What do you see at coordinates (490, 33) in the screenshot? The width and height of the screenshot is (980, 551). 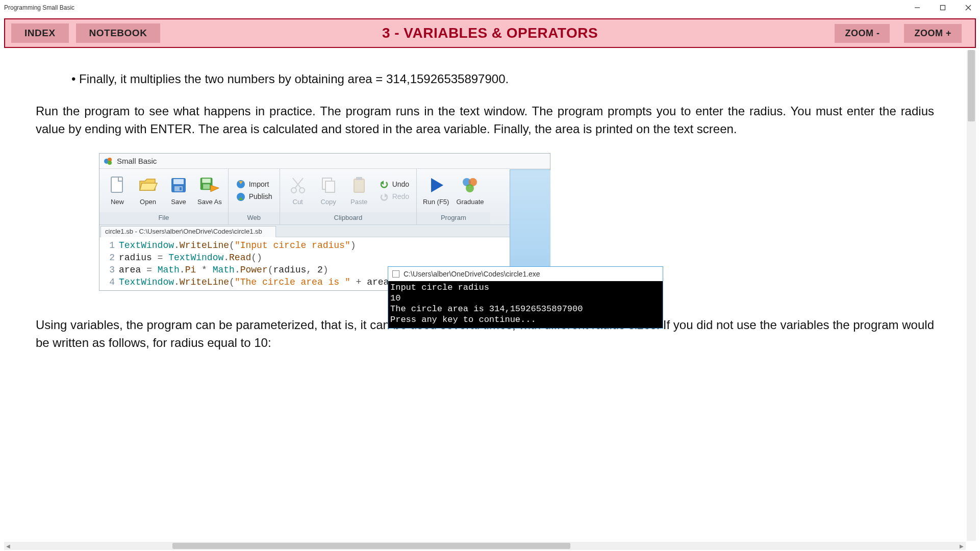 I see `main-toolbar: INDEX NOTEBOOK 3 - VARIABLES & OPERATORS…` at bounding box center [490, 33].